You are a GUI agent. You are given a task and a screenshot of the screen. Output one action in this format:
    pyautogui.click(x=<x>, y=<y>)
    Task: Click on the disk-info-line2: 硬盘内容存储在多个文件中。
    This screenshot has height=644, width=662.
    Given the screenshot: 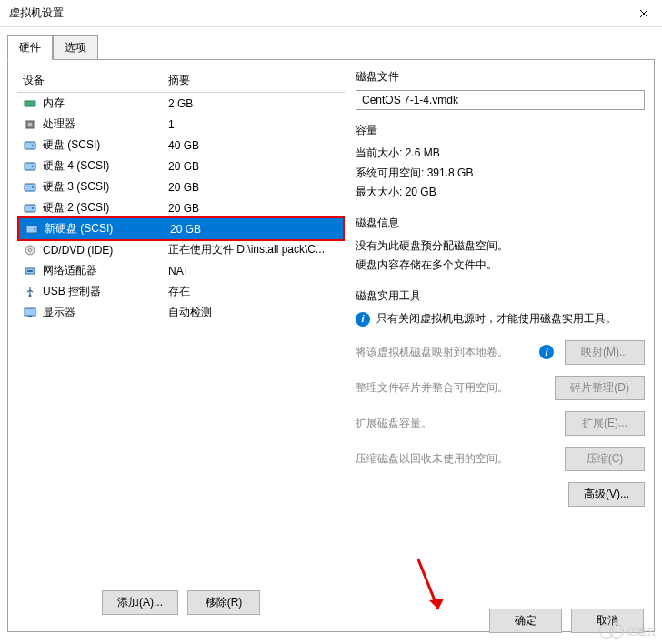 What is the action you would take?
    pyautogui.click(x=500, y=266)
    